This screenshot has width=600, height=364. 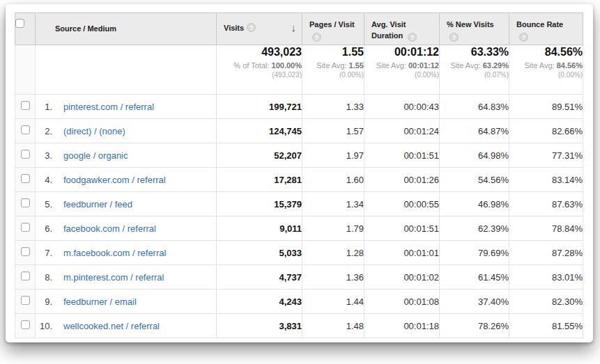 What do you see at coordinates (44, 228) in the screenshot?
I see `row-rank: 6.` at bounding box center [44, 228].